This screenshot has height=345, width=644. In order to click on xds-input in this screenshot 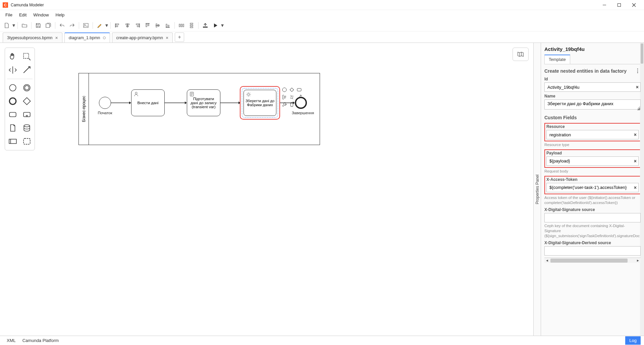, I will do `click(592, 218)`.